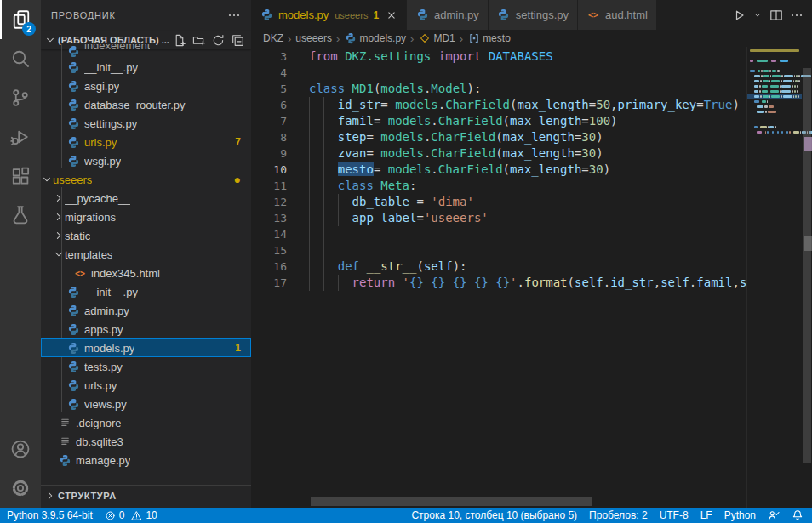 The image size is (812, 523). What do you see at coordinates (146, 105) in the screenshot?
I see `tree-file-database-roouter-py: database_roouter.py` at bounding box center [146, 105].